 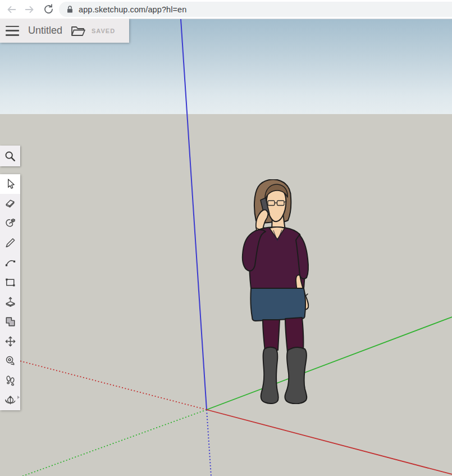 What do you see at coordinates (10, 156) in the screenshot?
I see `search-icon` at bounding box center [10, 156].